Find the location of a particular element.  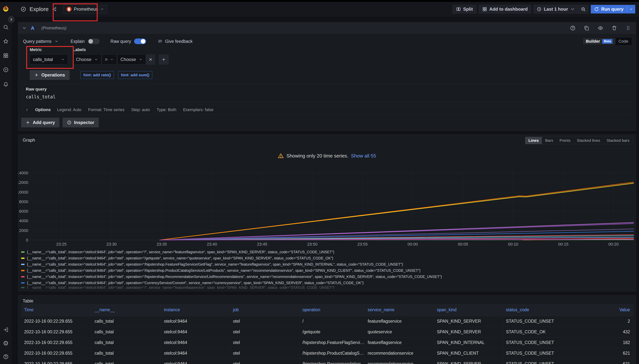

query-datasource-hint: (Prometheus) is located at coordinates (54, 28).